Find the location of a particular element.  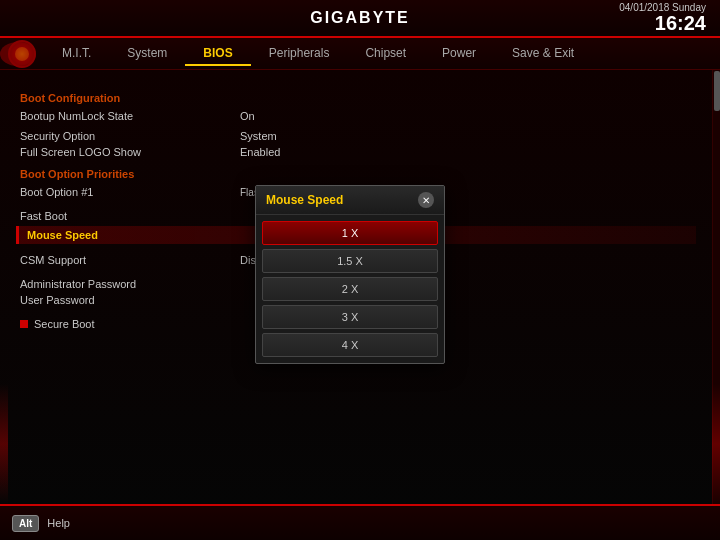

header: GIGABYTE 04/01/2018 Sunday 16:24 is located at coordinates (360, 19).